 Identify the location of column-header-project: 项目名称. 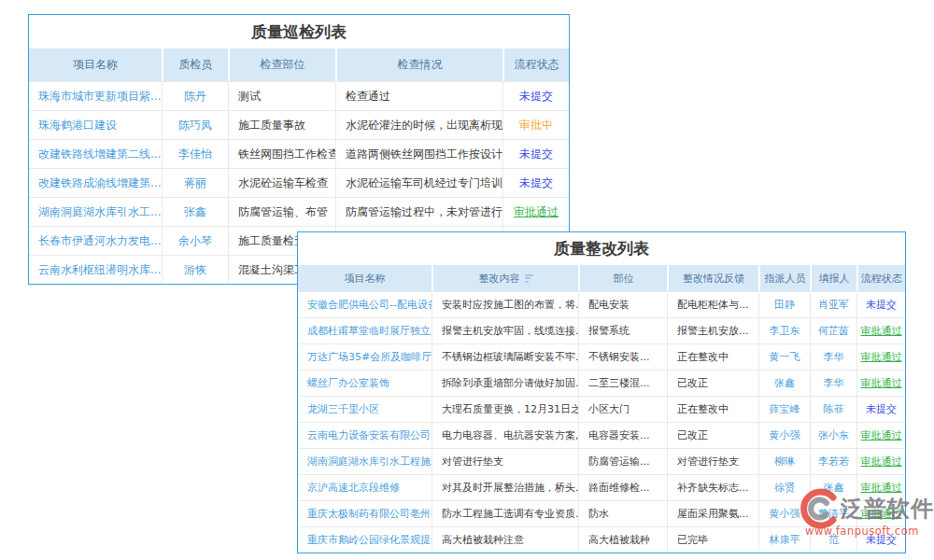
(95, 65).